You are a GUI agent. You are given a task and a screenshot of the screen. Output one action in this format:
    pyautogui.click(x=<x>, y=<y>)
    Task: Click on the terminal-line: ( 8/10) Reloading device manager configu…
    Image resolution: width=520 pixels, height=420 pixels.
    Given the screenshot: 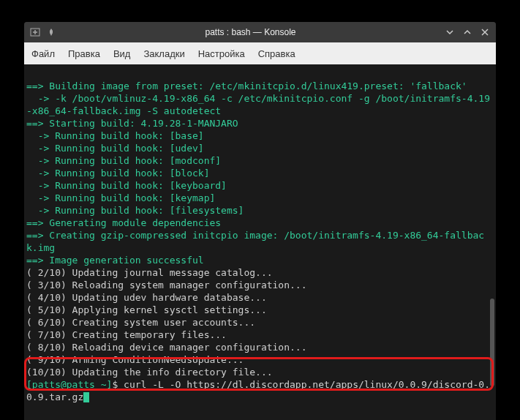 What is the action you would take?
    pyautogui.click(x=167, y=347)
    